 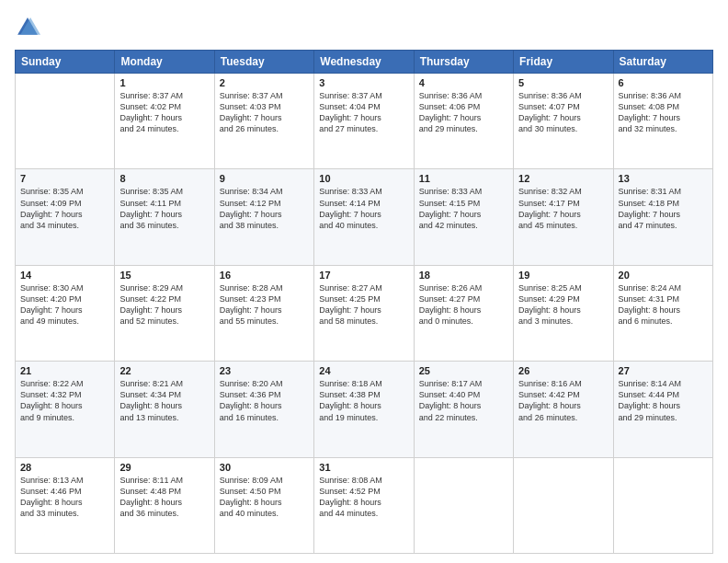 What do you see at coordinates (164, 112) in the screenshot?
I see `day-info: Sunrise: 8:37 AM Sunset: 4:02 PM Dayligh…` at bounding box center [164, 112].